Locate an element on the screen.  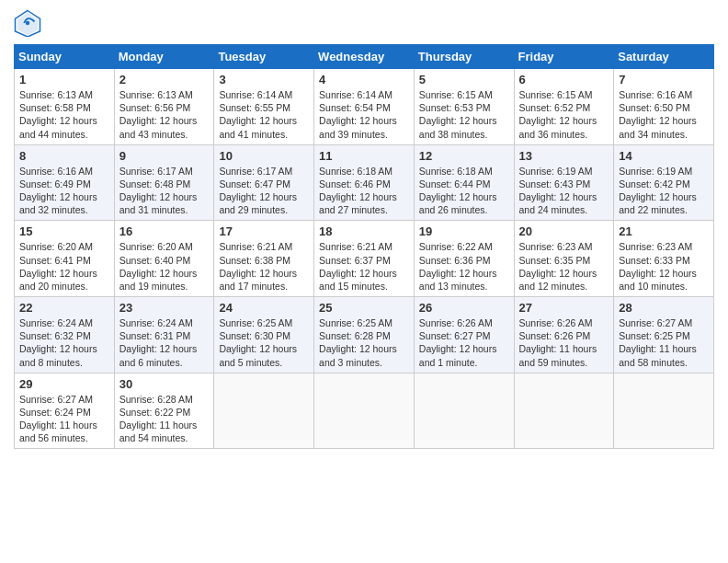
day-info: Sunrise: 6:14 AM Sunset: 6:55 PM Dayligh… is located at coordinates (264, 114).